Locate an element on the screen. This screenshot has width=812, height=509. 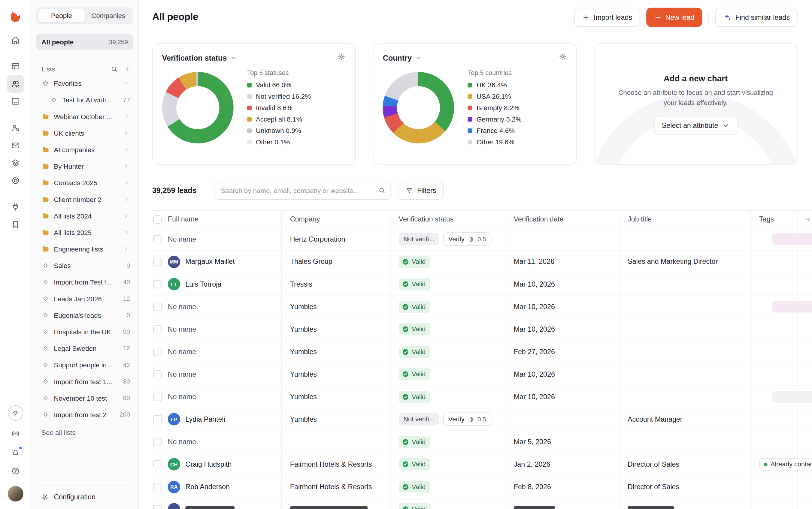
rail-integrations-button is located at coordinates (15, 207).